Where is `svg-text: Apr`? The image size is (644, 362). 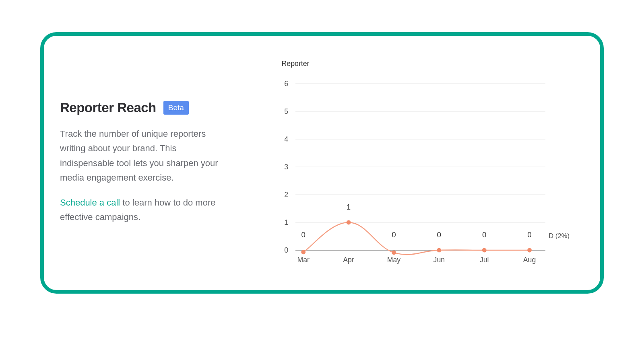
svg-text: Apr is located at coordinates (349, 260).